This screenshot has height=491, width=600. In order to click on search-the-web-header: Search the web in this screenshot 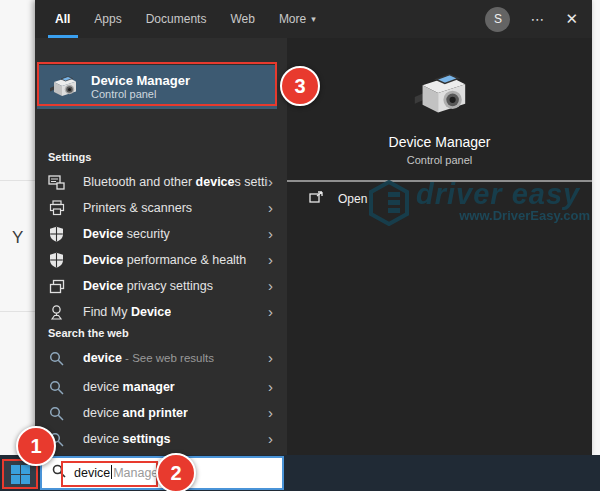, I will do `click(161, 333)`.